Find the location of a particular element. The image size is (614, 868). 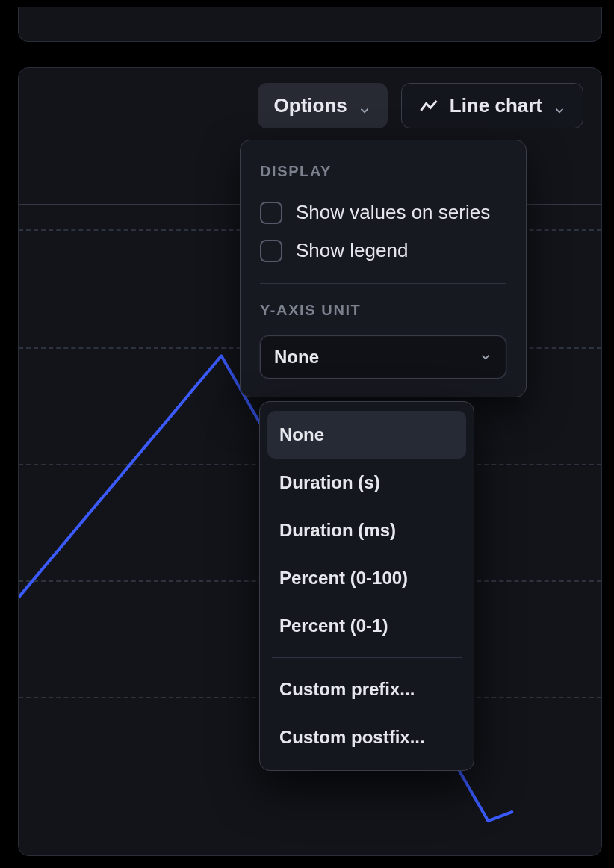

list-item: Percent (0-1) is located at coordinates (367, 626).